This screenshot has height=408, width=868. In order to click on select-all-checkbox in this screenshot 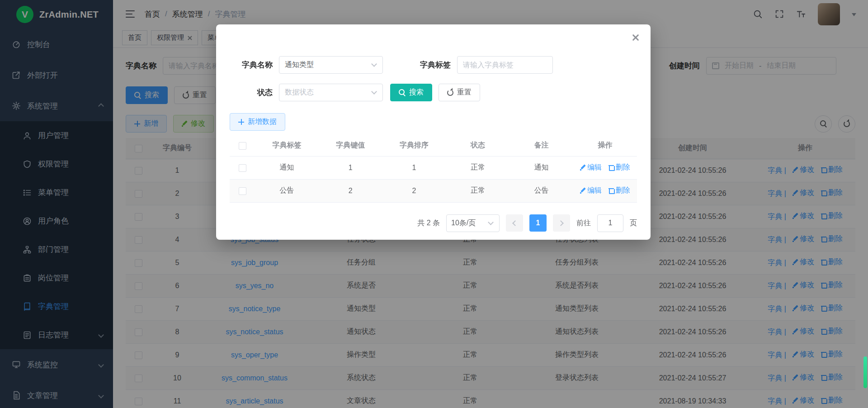, I will do `click(242, 146)`.